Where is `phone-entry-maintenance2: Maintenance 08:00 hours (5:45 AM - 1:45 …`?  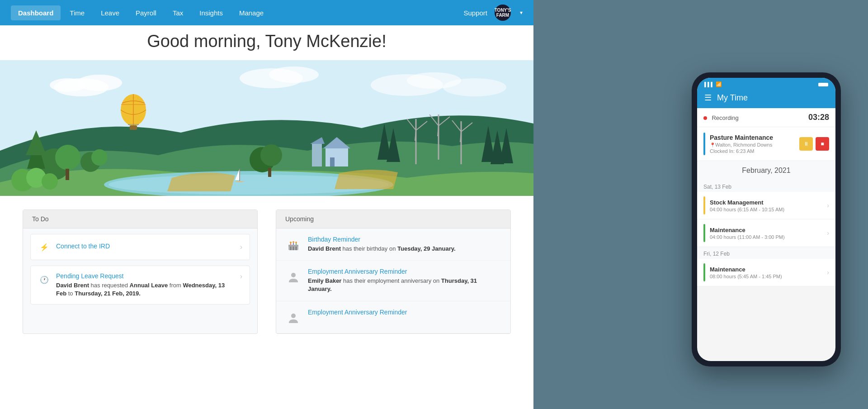
phone-entry-maintenance2: Maintenance 08:00 hours (5:45 AM - 1:45 … is located at coordinates (766, 272).